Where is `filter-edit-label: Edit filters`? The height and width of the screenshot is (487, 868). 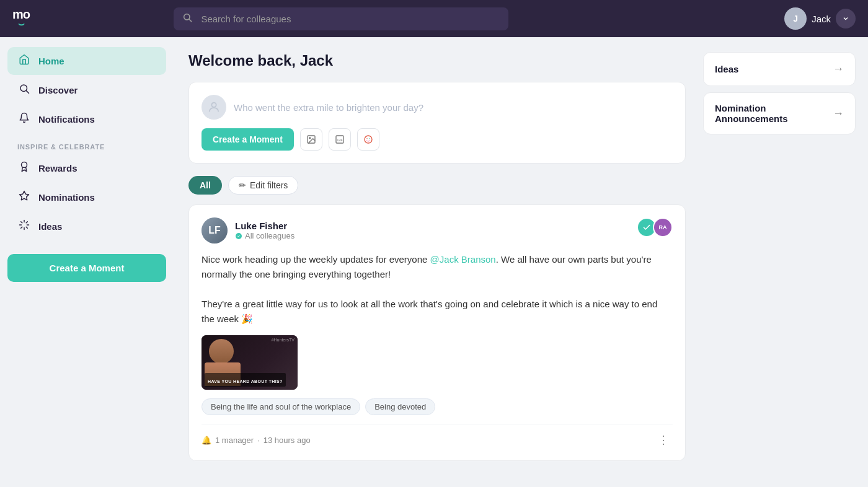 filter-edit-label: Edit filters is located at coordinates (269, 185).